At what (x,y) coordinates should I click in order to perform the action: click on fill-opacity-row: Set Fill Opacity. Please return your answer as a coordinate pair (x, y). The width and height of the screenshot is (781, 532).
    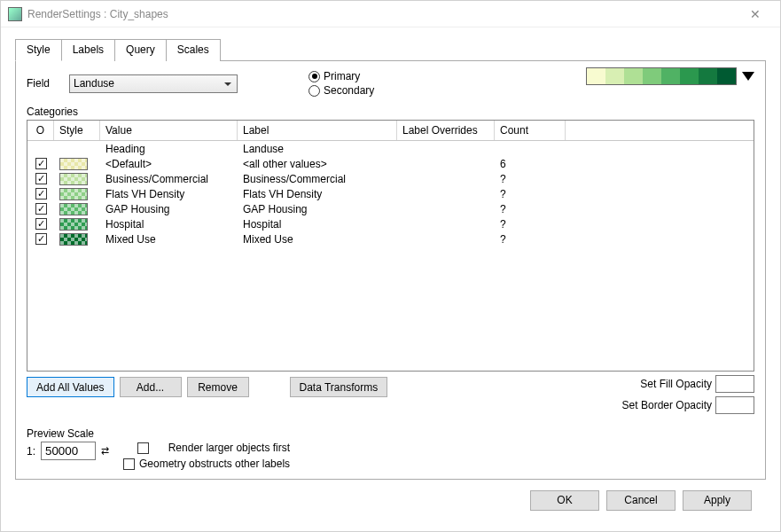
    Looking at the image, I should click on (688, 384).